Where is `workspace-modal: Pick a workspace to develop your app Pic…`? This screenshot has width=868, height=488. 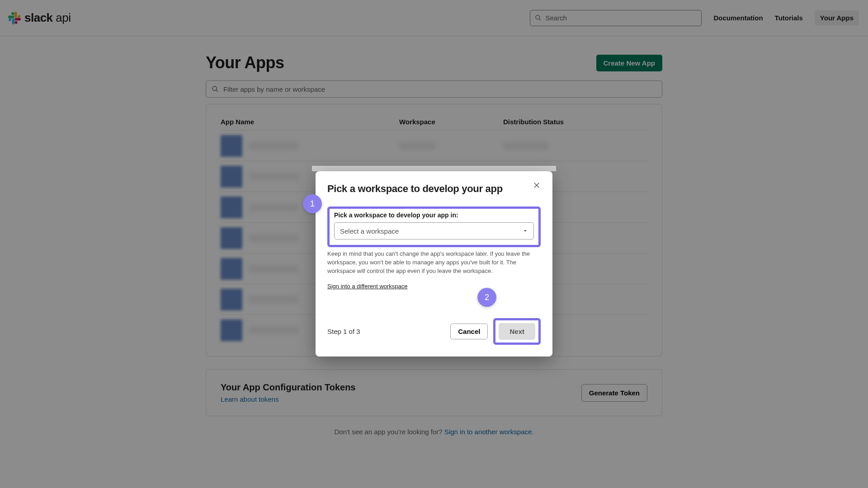 workspace-modal: Pick a workspace to develop your app Pic… is located at coordinates (434, 264).